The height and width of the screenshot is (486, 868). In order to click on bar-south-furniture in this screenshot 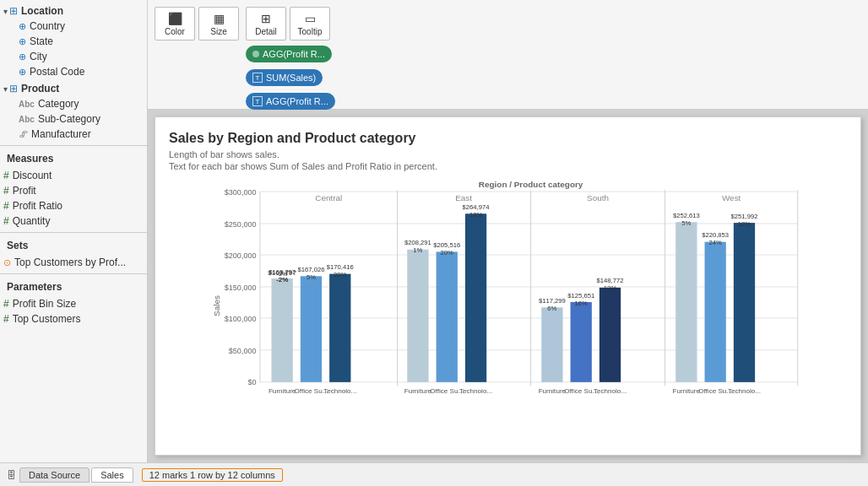, I will do `click(552, 344)`.